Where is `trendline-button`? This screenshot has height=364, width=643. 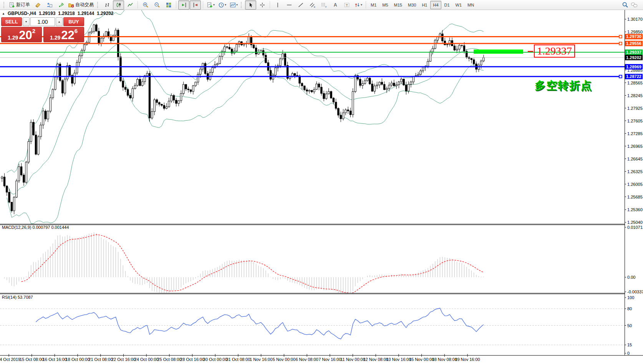 trendline-button is located at coordinates (300, 5).